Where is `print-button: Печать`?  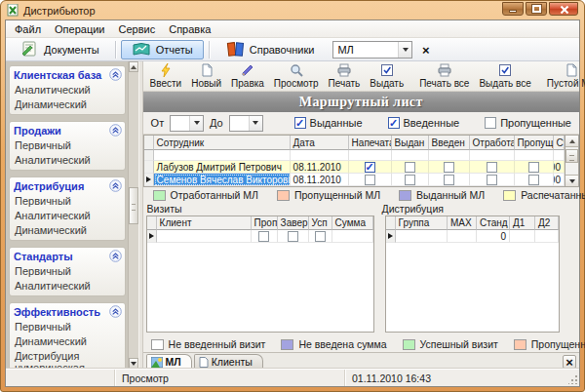 print-button: Печать is located at coordinates (345, 76).